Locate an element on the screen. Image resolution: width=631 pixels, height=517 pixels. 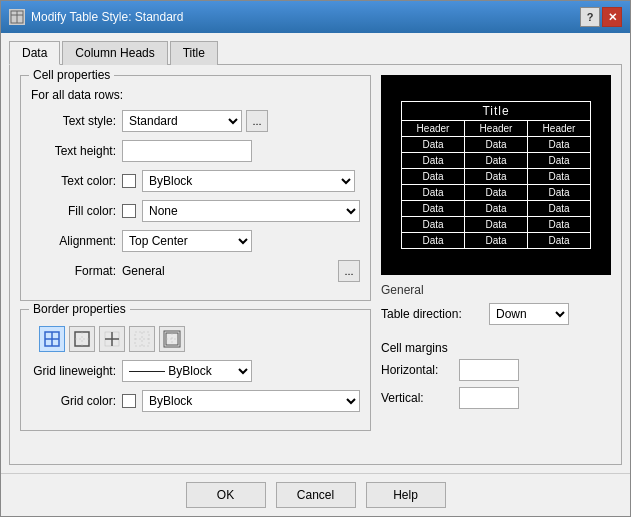
preview-data-row-1: Data Data Data is located at coordinates (496, 145).